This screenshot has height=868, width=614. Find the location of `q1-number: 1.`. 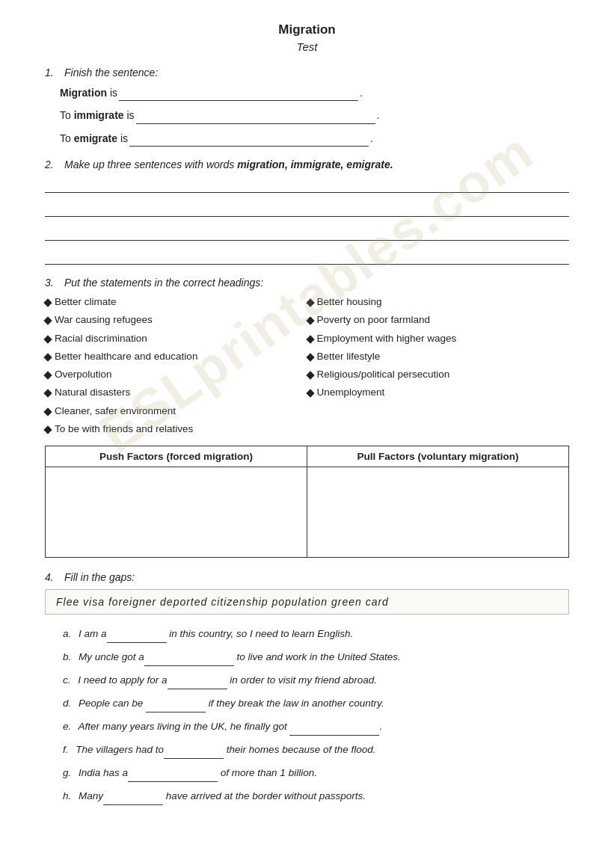

q1-number: 1. is located at coordinates (52, 73).